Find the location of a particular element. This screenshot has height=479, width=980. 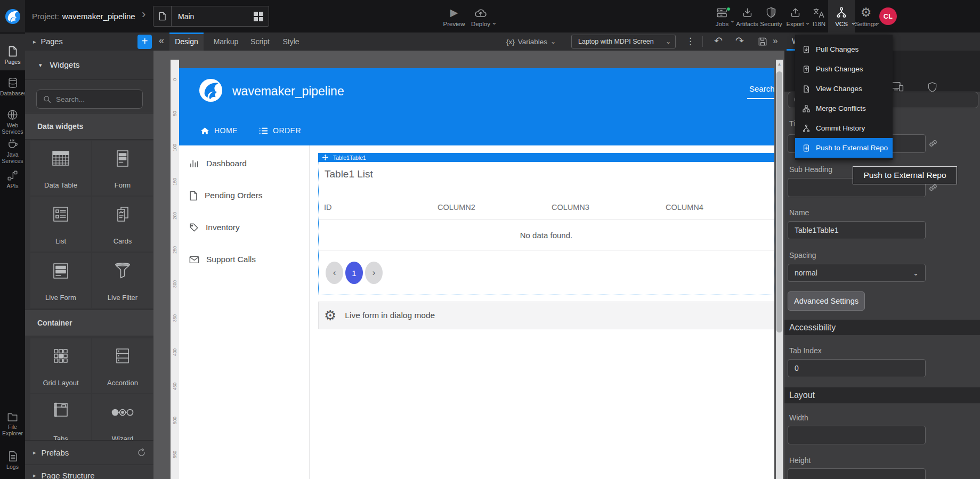

advanced-settings-button: Advanced Settings is located at coordinates (826, 301).